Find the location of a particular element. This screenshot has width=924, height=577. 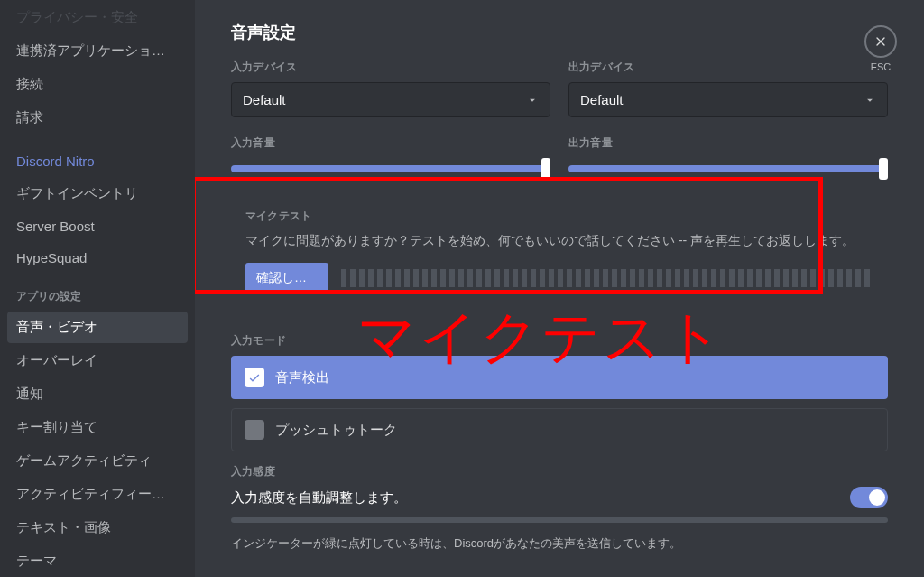

input-device-select: Default is located at coordinates (391, 99).